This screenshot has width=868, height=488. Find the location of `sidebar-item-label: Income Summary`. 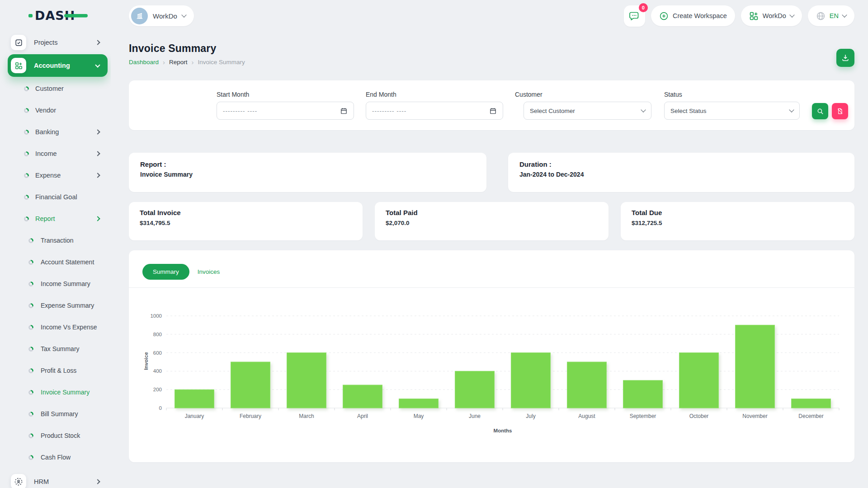

sidebar-item-label: Income Summary is located at coordinates (66, 284).